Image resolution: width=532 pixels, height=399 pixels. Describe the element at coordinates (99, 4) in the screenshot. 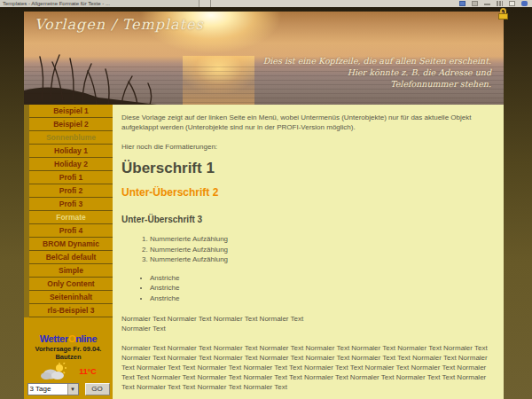

I see `browser-tab: Templates - Allgemeine Formate für Texte…` at that location.